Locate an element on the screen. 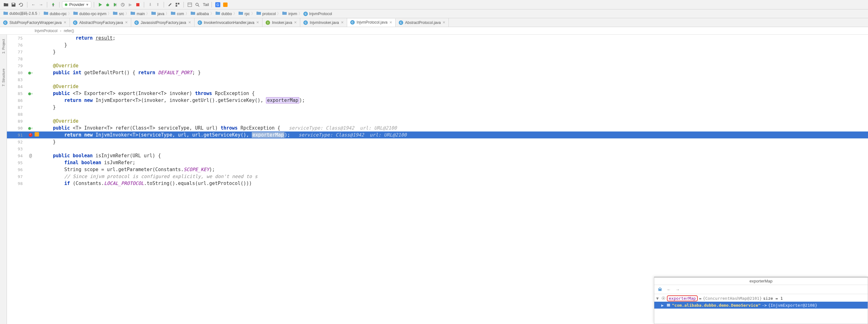  breadcrumb-item: dubbo-rpc-injvm is located at coordinates (90, 14).